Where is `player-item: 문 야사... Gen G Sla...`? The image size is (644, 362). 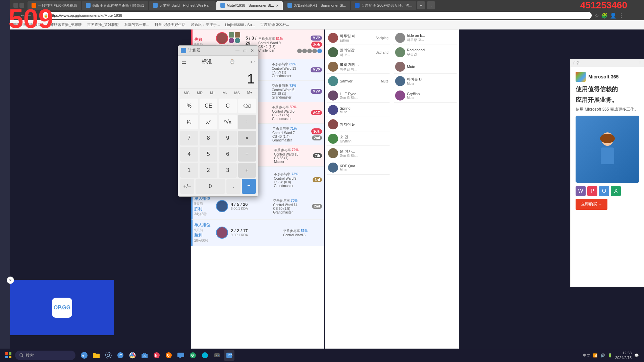
player-item: 문 야사... Gen G Sla... is located at coordinates (358, 154).